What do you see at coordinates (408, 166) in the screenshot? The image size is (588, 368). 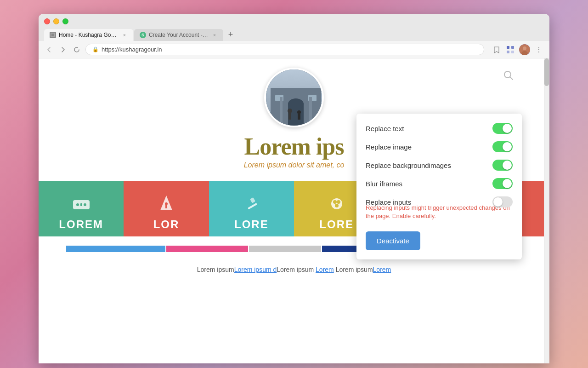 I see `replace-background-label: Replace backgroundimages` at bounding box center [408, 166].